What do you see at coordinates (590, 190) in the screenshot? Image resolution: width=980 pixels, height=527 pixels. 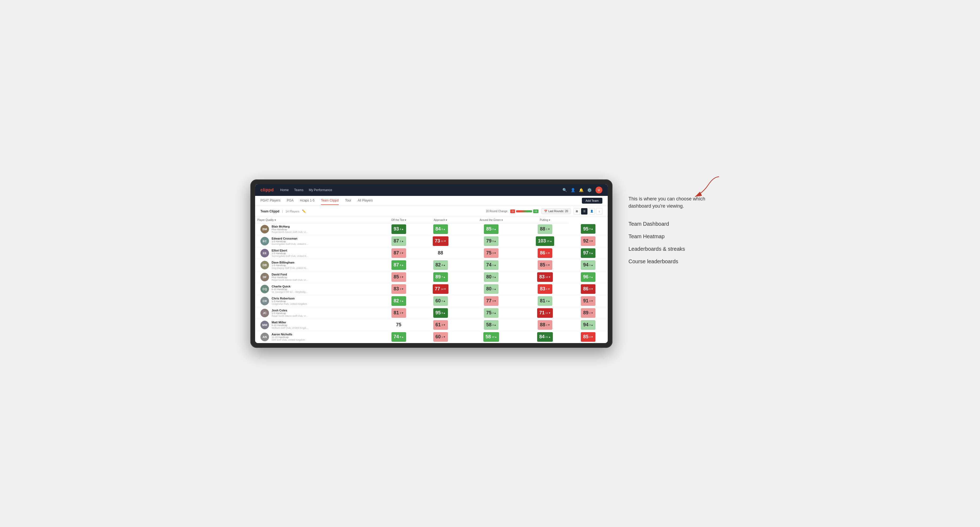 I see `settings-icon: ⚙️` at bounding box center [590, 190].